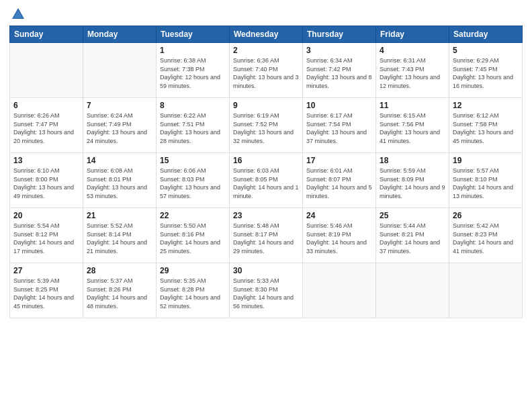  What do you see at coordinates (193, 291) in the screenshot?
I see `calendar-cell: 29Sunrise: 5:35 AMSunset: 8:28 PMDayligh…` at bounding box center [193, 291].